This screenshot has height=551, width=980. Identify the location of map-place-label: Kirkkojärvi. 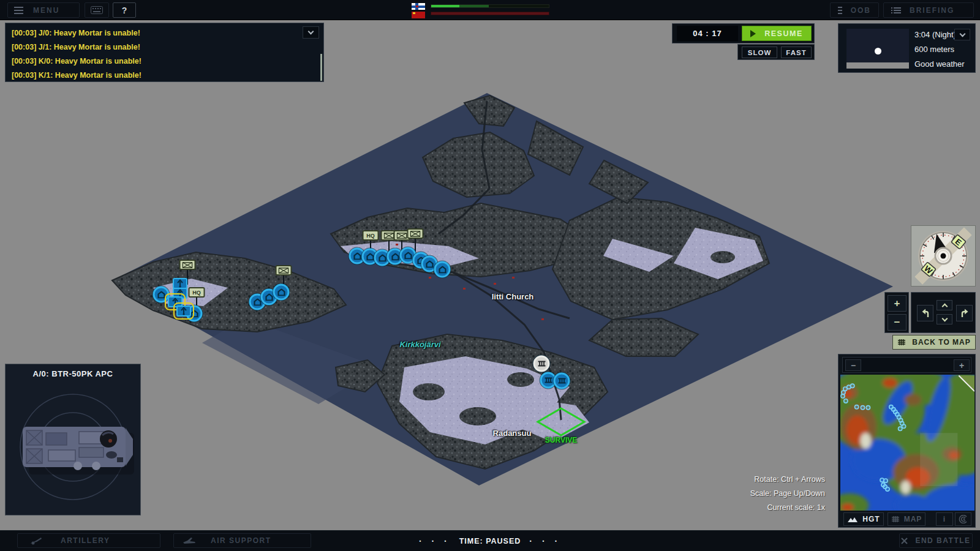
(420, 344).